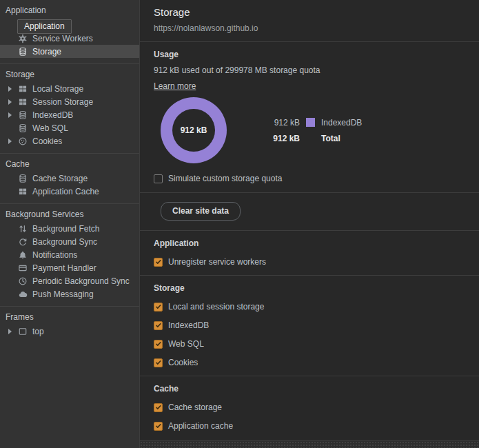 This screenshot has height=448, width=479. What do you see at coordinates (23, 141) in the screenshot?
I see `cookie-icon` at bounding box center [23, 141].